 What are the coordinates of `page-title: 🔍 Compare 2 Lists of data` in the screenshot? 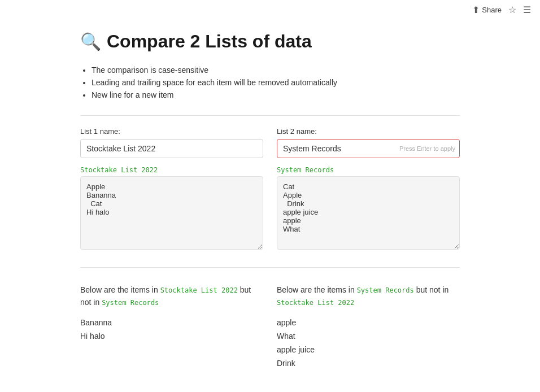 It's located at (270, 42).